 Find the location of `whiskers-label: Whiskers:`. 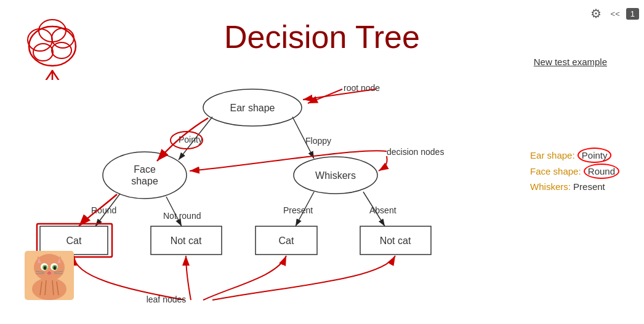

whiskers-label: Whiskers: is located at coordinates (550, 187).